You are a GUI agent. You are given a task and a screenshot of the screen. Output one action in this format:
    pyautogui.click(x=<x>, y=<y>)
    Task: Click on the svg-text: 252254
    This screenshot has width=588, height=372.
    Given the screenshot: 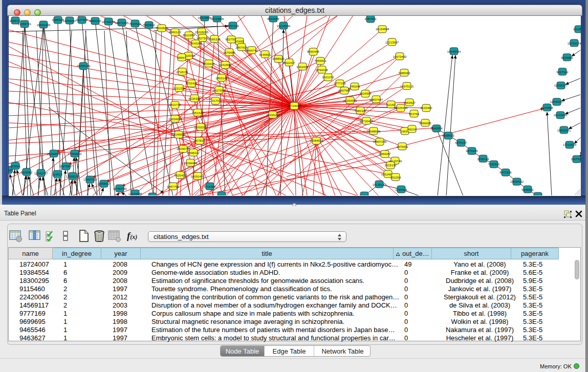 What is the action you would take?
    pyautogui.click(x=396, y=178)
    